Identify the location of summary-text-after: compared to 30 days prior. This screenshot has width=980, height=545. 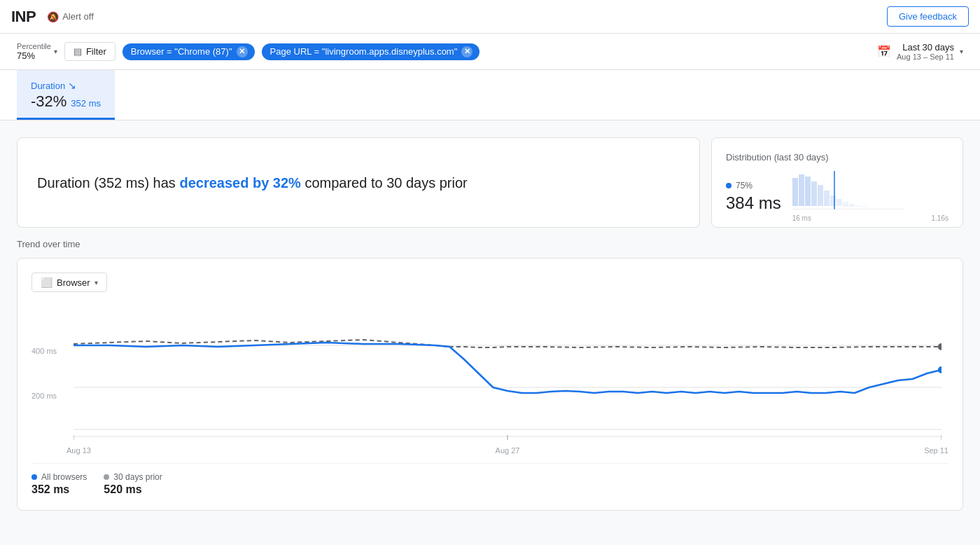
(384, 183).